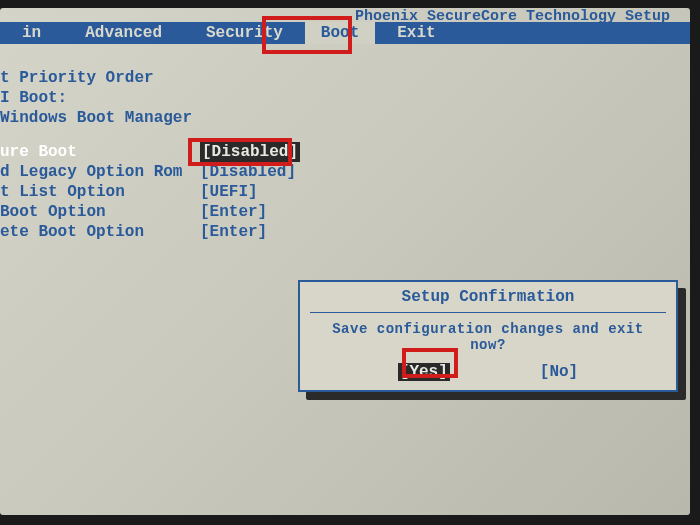 The image size is (700, 525). Describe the element at coordinates (244, 33) in the screenshot. I see `menu-item-security: Security` at that location.